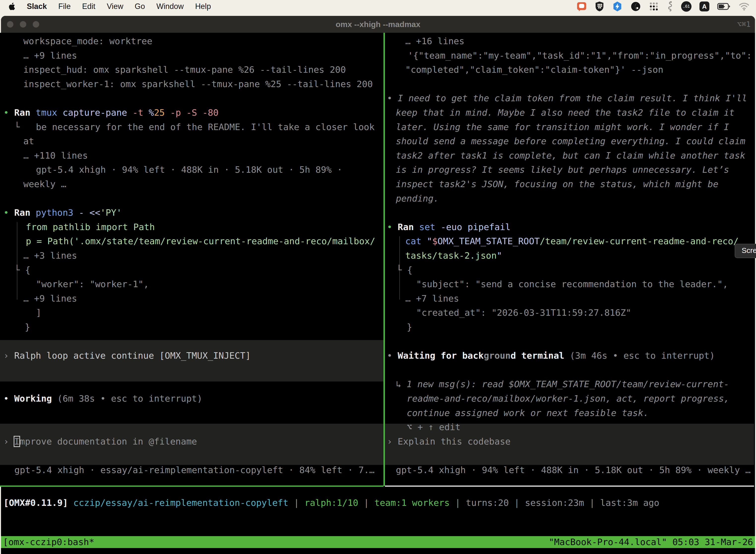 The height and width of the screenshot is (554, 756). What do you see at coordinates (39, 313) in the screenshot?
I see `terminal-row: ]` at bounding box center [39, 313].